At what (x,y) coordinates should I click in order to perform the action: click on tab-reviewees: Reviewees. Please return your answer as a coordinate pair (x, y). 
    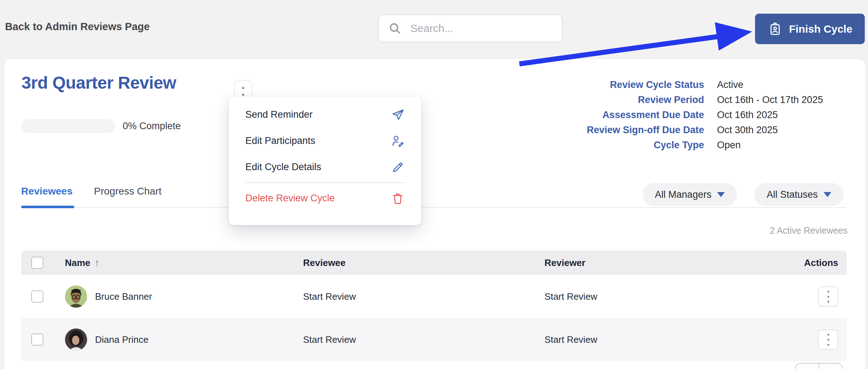
    Looking at the image, I should click on (47, 191).